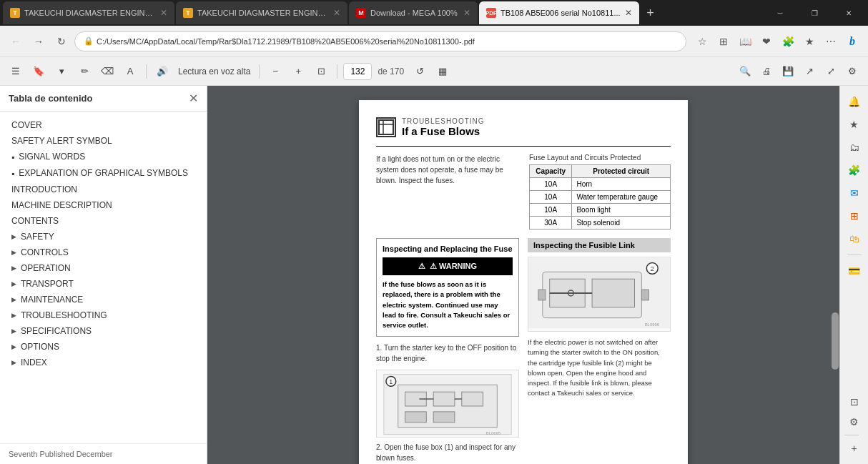 This screenshot has height=464, width=868. What do you see at coordinates (788, 71) in the screenshot?
I see `save-button: 💾` at bounding box center [788, 71].